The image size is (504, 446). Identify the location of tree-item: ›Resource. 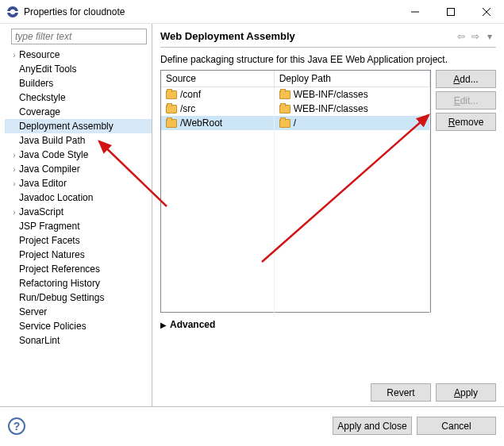
(78, 55).